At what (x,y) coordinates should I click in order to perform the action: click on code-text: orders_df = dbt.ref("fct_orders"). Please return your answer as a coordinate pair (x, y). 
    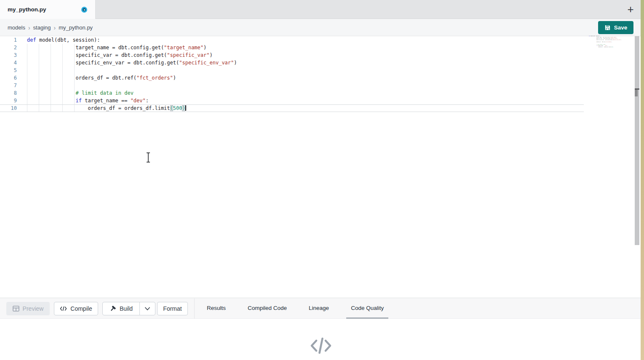
    Looking at the image, I should click on (102, 78).